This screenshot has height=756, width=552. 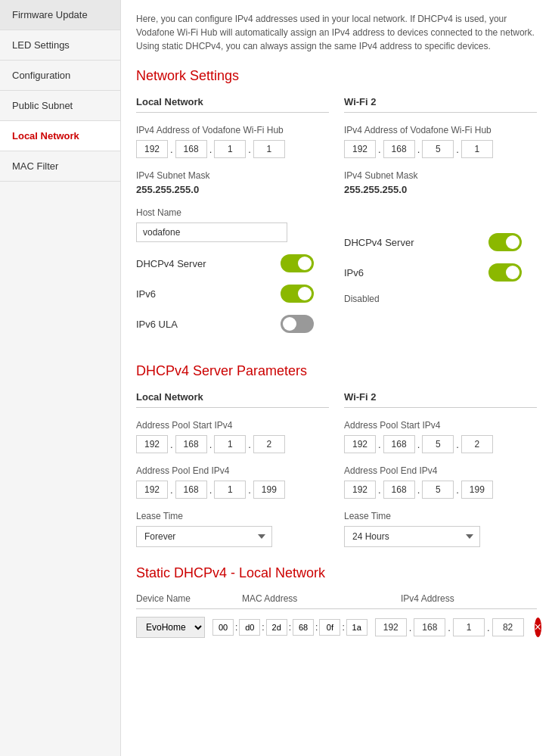 What do you see at coordinates (360, 490) in the screenshot?
I see `wifi2-pool-end-oct1` at bounding box center [360, 490].